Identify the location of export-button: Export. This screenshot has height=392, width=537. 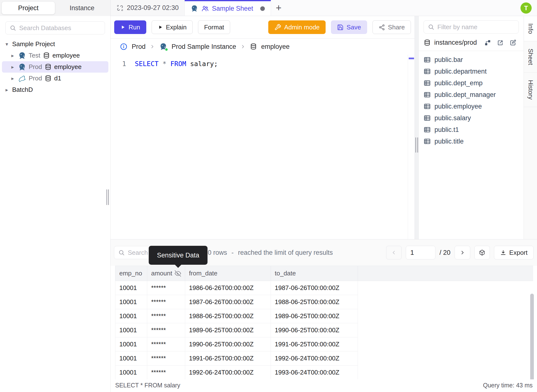
(514, 253).